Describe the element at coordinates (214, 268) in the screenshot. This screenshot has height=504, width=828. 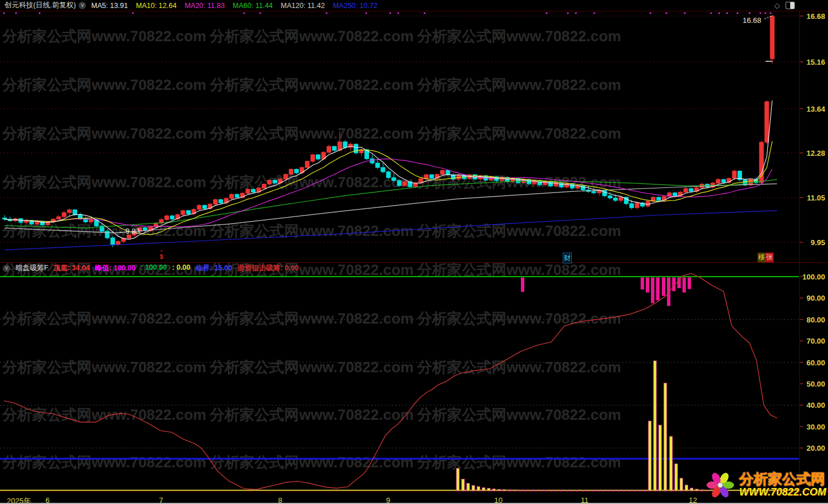
I see `indicator-field: 临界: 15.00` at that location.